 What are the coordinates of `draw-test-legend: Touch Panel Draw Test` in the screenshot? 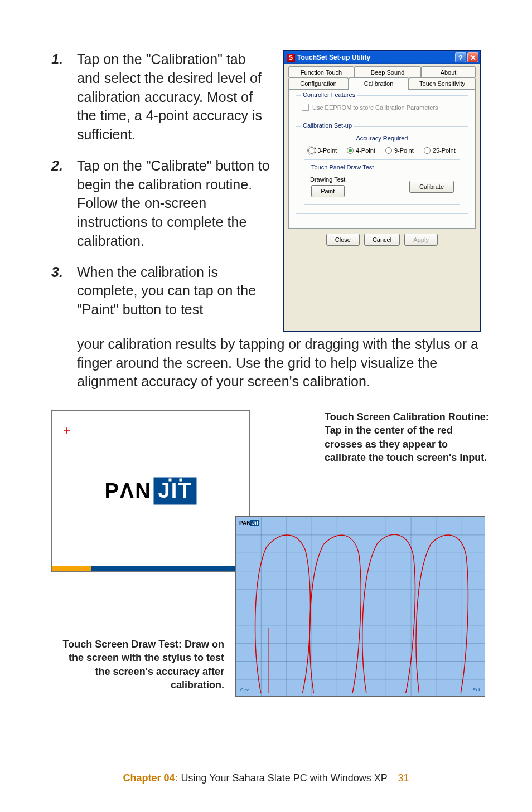 It's located at (342, 167).